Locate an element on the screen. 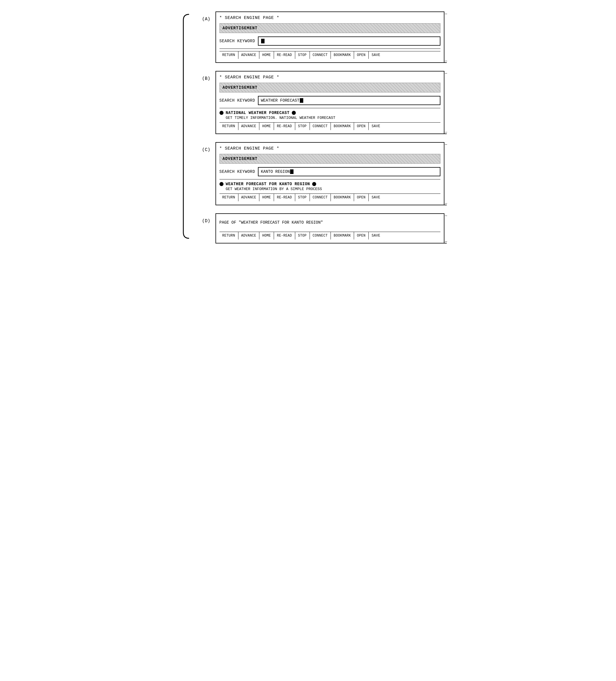 Image resolution: width=616 pixels, height=681 pixels. toolbar-btn-return-3: RETURN is located at coordinates (229, 236).